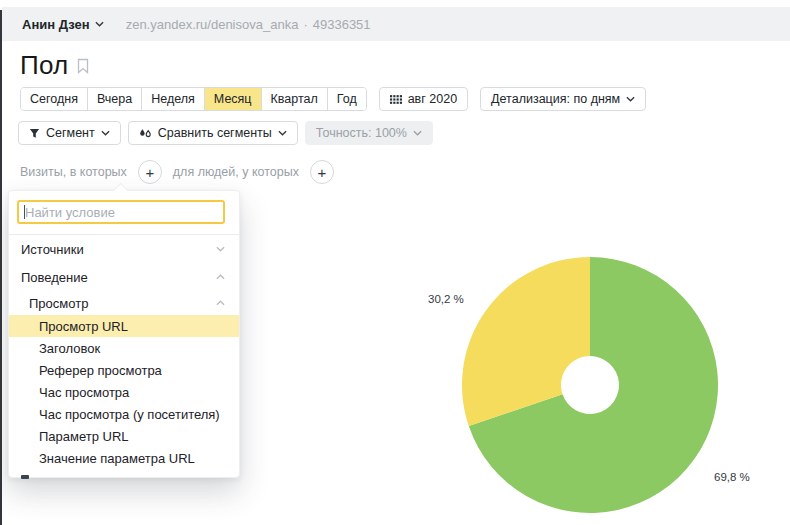  I want to click on list-item-label: Параметр URL, so click(84, 436).